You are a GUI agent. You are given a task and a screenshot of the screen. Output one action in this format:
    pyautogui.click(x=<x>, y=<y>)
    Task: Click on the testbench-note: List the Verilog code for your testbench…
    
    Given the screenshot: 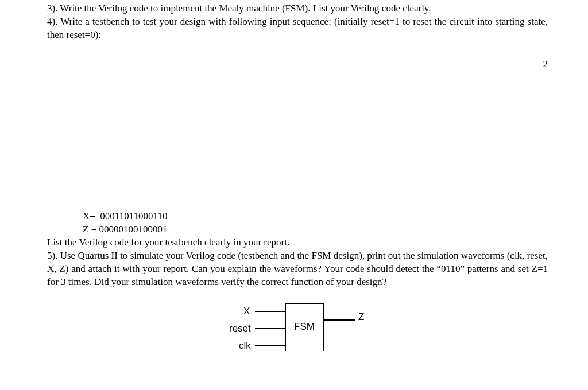 What is the action you would take?
    pyautogui.click(x=297, y=243)
    